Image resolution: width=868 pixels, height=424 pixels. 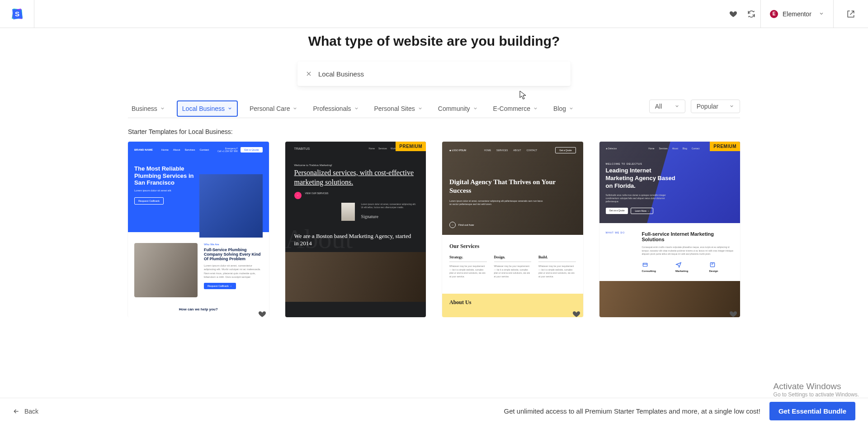 What do you see at coordinates (679, 265) in the screenshot?
I see `marketing-icon` at bounding box center [679, 265].